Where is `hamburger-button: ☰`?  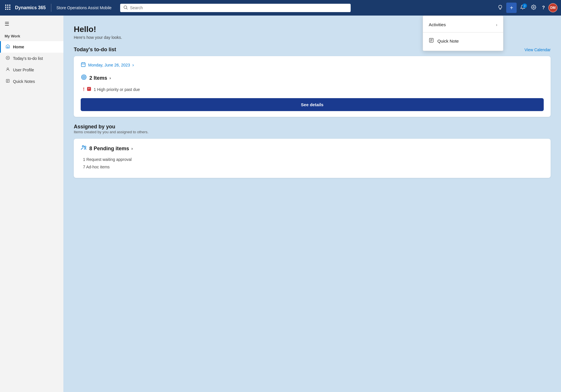 hamburger-button: ☰ is located at coordinates (32, 24).